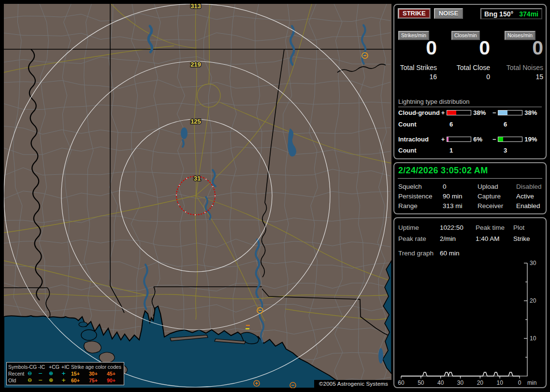 This screenshot has height=392, width=550. What do you see at coordinates (420, 186) in the screenshot?
I see `squelch-label: Squelch` at bounding box center [420, 186].